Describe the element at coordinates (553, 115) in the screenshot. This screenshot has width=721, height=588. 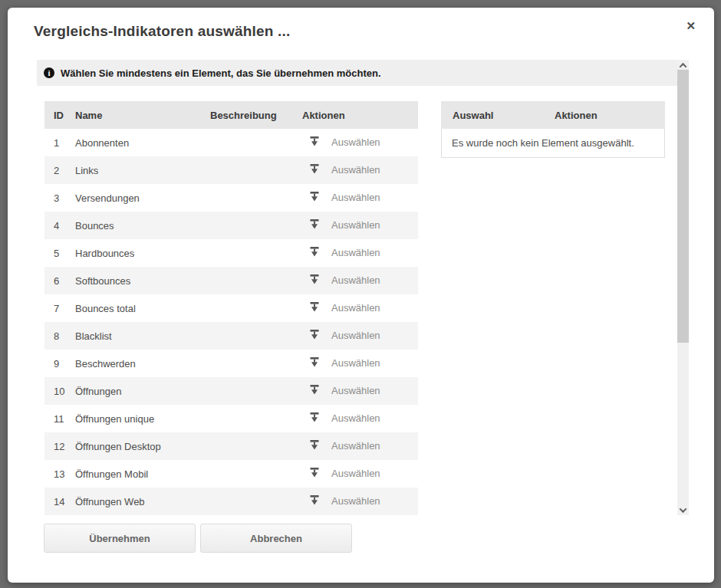
I see `selection-table-header: Auswahl Aktionen` at that location.